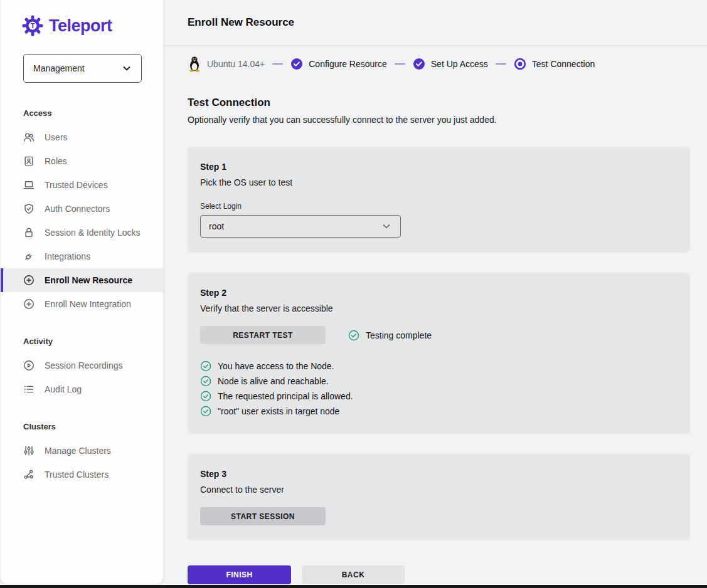 The width and height of the screenshot is (707, 588). I want to click on footer-actions: FINISH BACK, so click(447, 575).